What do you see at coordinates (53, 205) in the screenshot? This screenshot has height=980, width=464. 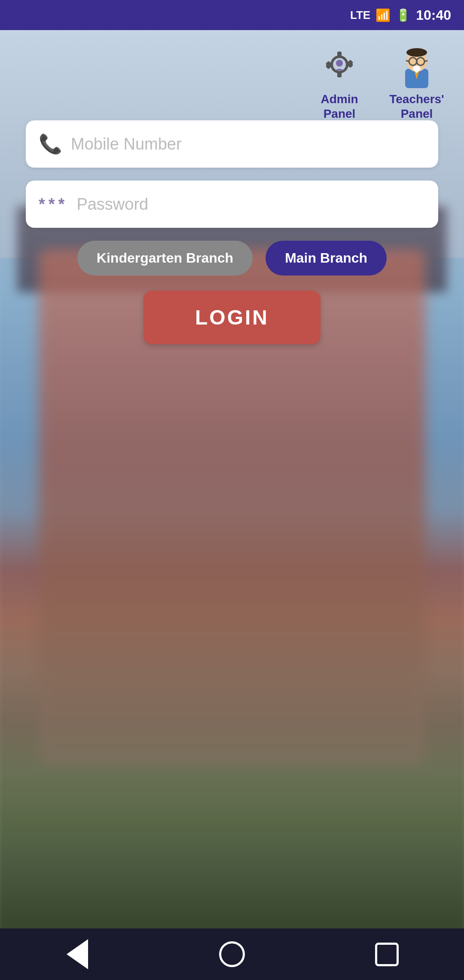 I see `password-icon: ***` at bounding box center [53, 205].